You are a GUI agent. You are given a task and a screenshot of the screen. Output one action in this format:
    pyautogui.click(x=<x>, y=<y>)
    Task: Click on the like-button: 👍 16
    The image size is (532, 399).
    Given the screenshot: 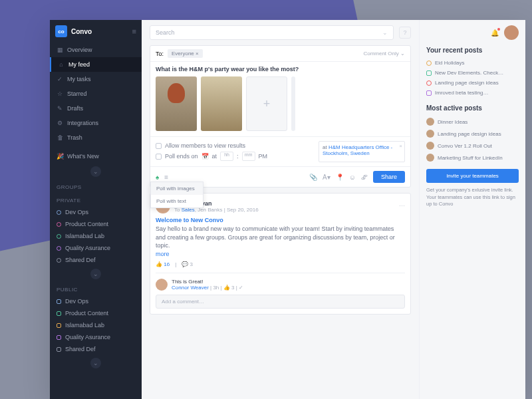 What is the action you would take?
    pyautogui.click(x=162, y=265)
    